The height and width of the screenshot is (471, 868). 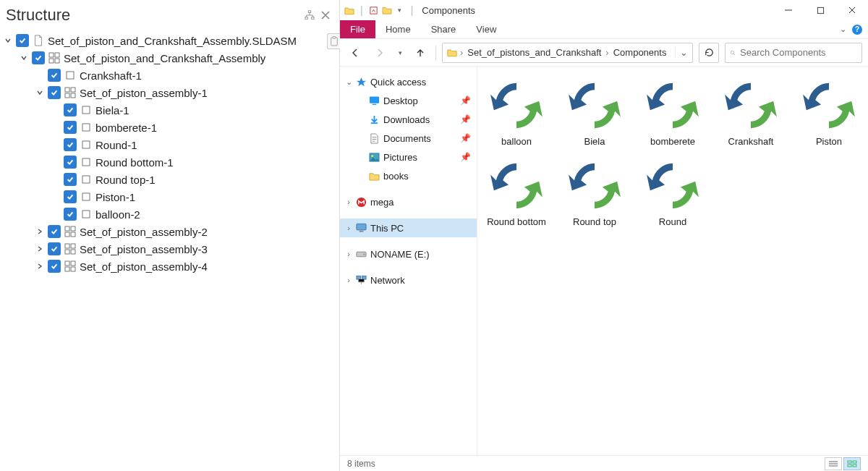 What do you see at coordinates (424, 255) in the screenshot?
I see `navpane-label: NONAME (E:)` at bounding box center [424, 255].